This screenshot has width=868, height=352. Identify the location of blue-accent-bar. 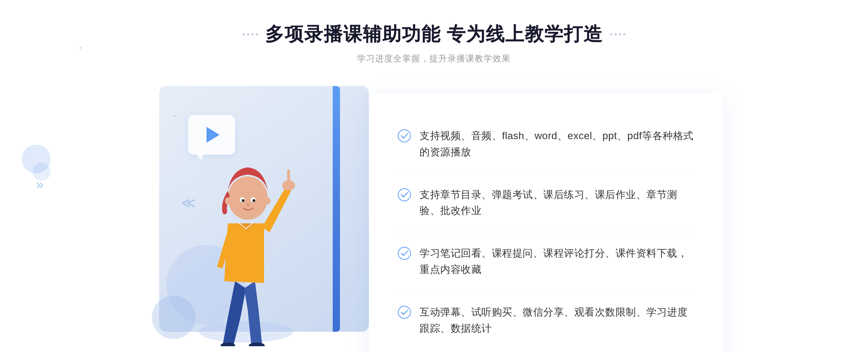
(336, 209).